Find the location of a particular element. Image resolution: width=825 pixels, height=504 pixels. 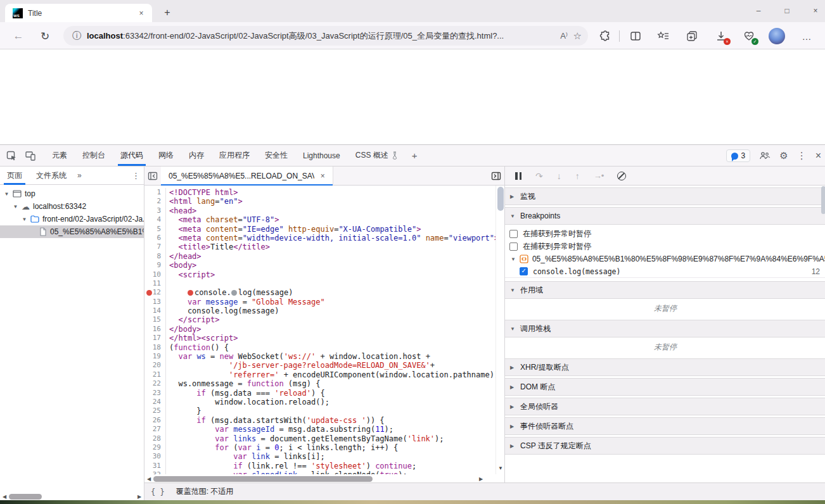

scroll-right-icon: ▶ is located at coordinates (139, 496).